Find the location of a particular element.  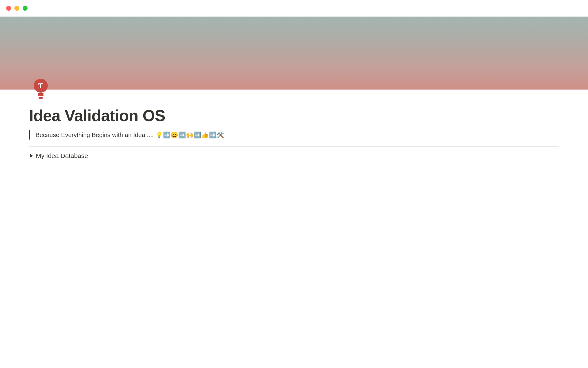

quote-text: Because Everything Begins with an Idea..… is located at coordinates (130, 135).